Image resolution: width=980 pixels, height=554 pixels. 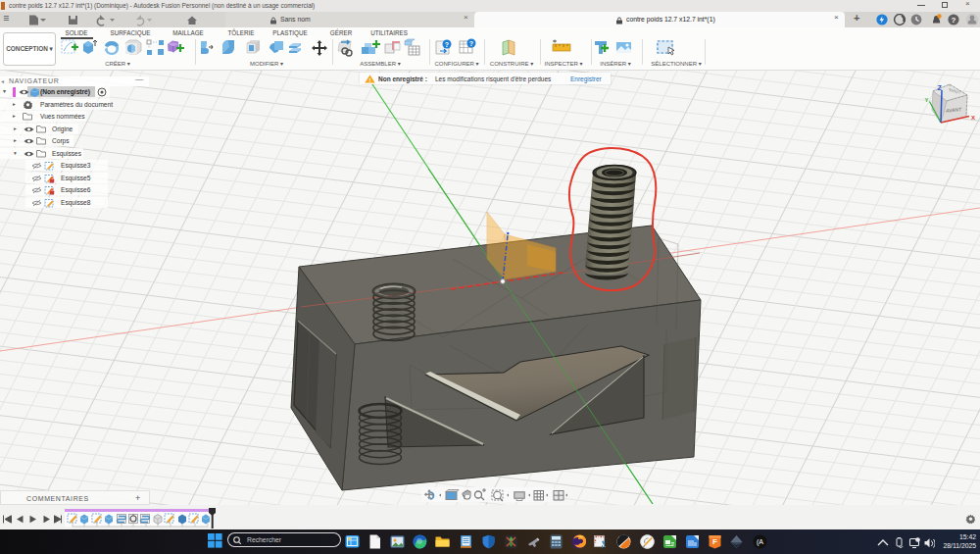 What do you see at coordinates (941, 88) in the screenshot?
I see `svg-text: Z` at bounding box center [941, 88].